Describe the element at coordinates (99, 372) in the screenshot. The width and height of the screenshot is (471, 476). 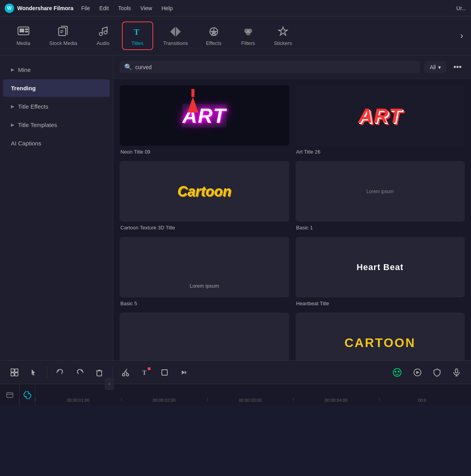
I see `delete-btn` at that location.